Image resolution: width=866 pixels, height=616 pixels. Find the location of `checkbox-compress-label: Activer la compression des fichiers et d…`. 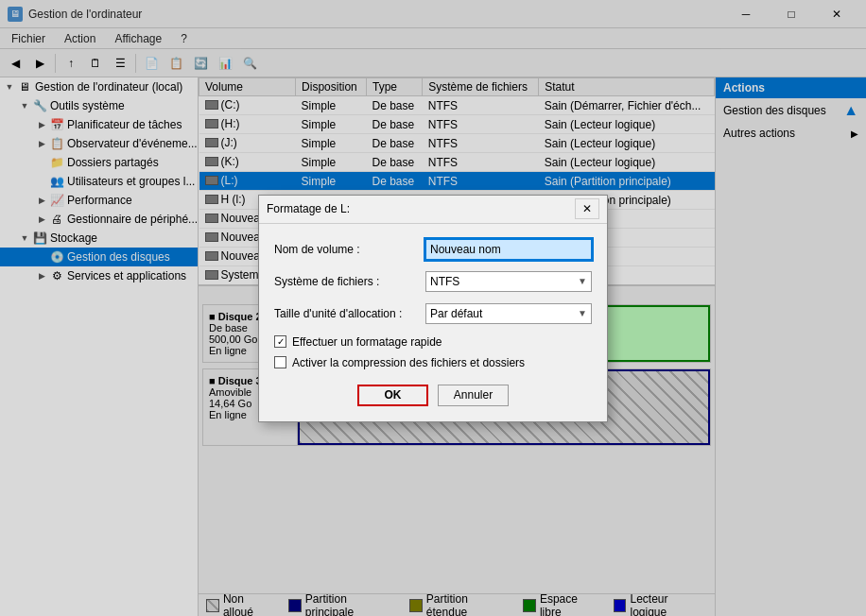

checkbox-compress-label: Activer la compression des fichiers et d… is located at coordinates (408, 363).